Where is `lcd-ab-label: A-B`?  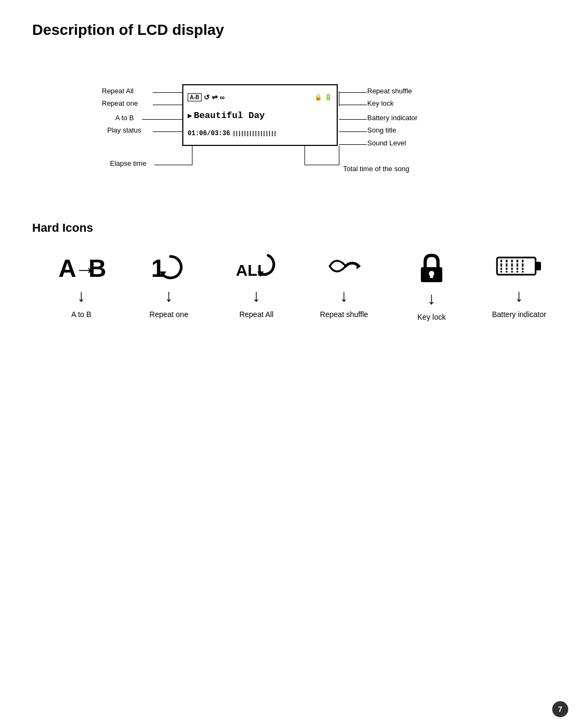
lcd-ab-label: A-B is located at coordinates (195, 98).